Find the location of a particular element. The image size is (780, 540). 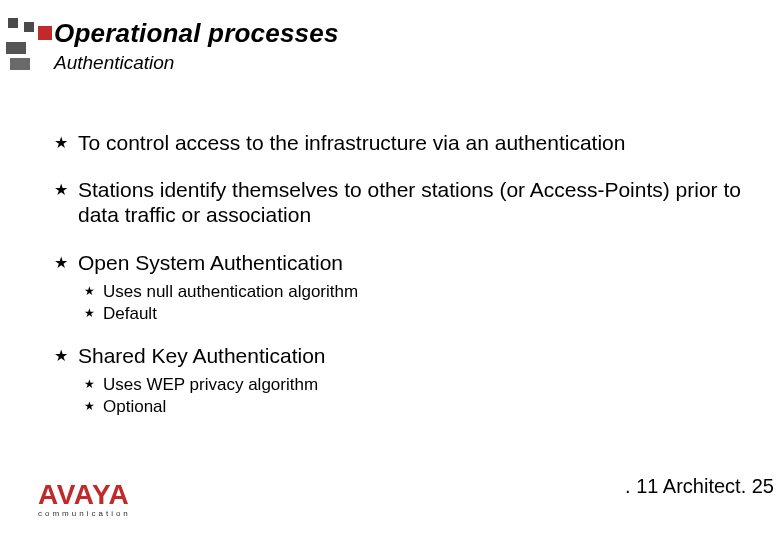

slide-title: Operational processes is located at coordinates (196, 34).